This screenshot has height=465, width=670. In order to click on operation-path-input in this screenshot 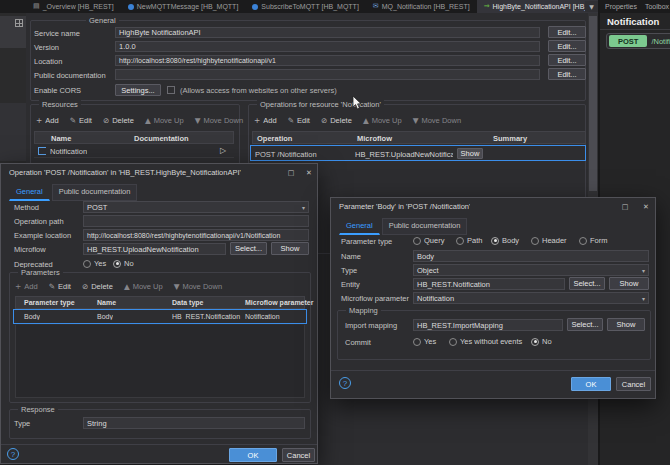, I will do `click(196, 221)`.